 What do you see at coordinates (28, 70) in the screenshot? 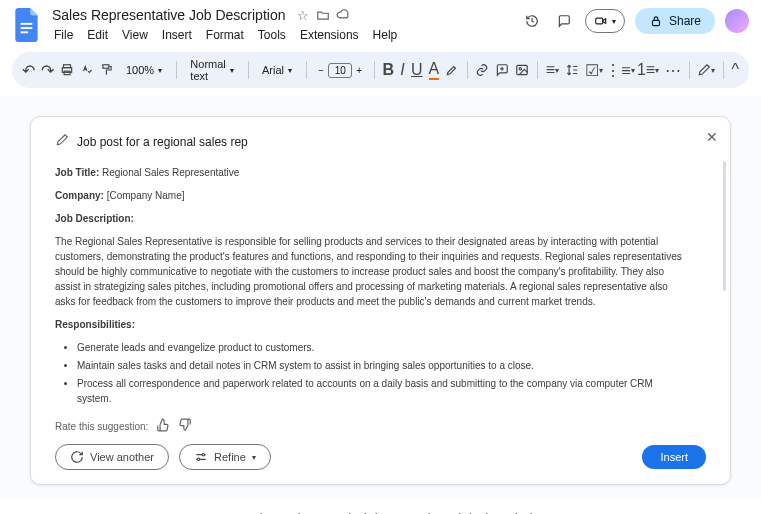
I see `undo-icon: ↶` at bounding box center [28, 70].